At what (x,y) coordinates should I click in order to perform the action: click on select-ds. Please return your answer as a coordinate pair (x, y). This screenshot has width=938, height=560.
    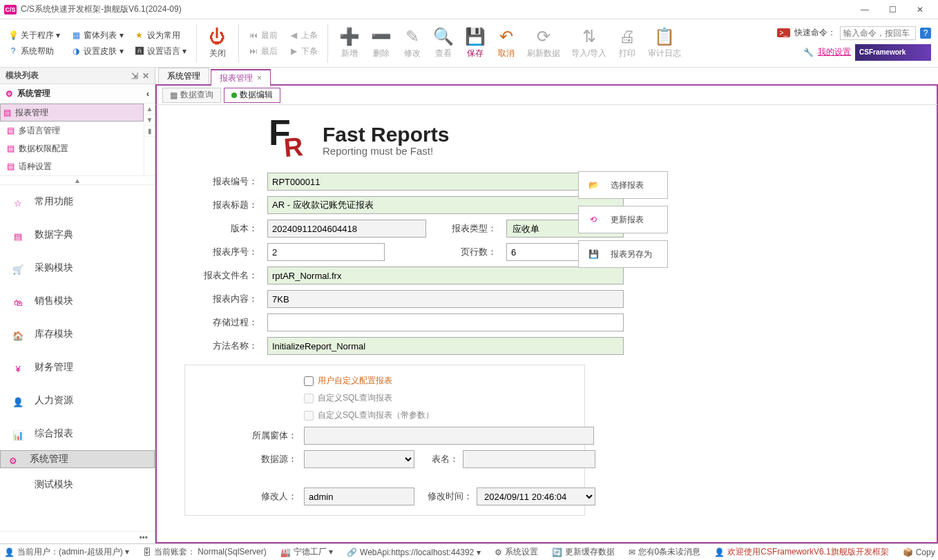
    Looking at the image, I should click on (359, 459).